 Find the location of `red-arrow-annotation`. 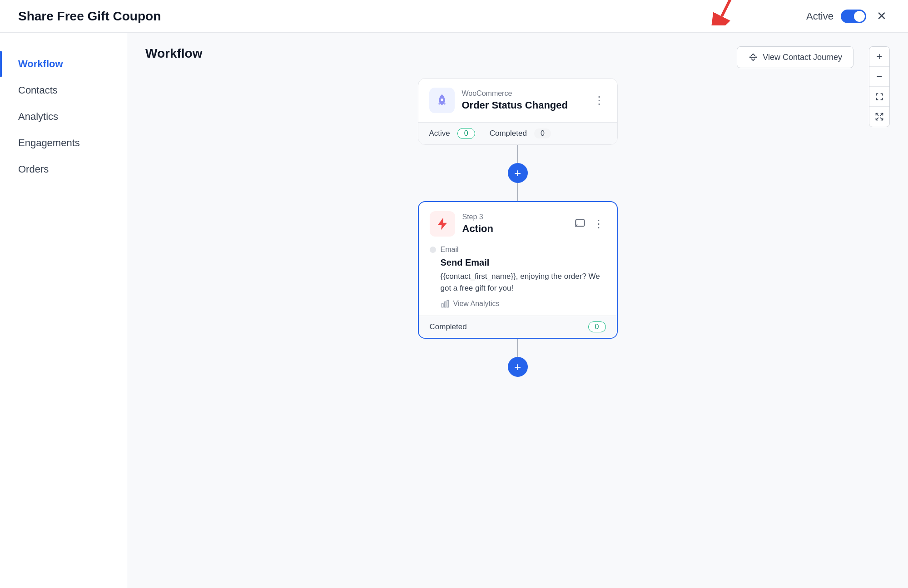

red-arrow-annotation is located at coordinates (735, 13).